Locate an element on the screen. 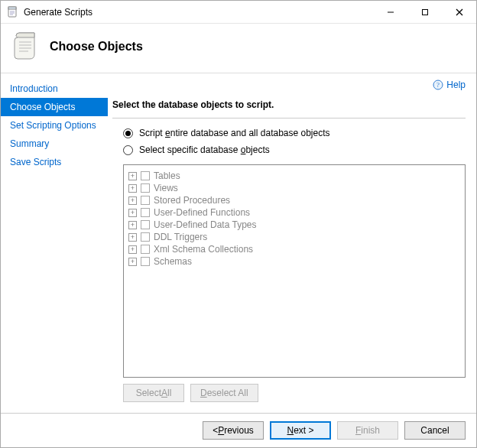 The height and width of the screenshot is (448, 477). tree-label: DDL Triggers is located at coordinates (180, 237).